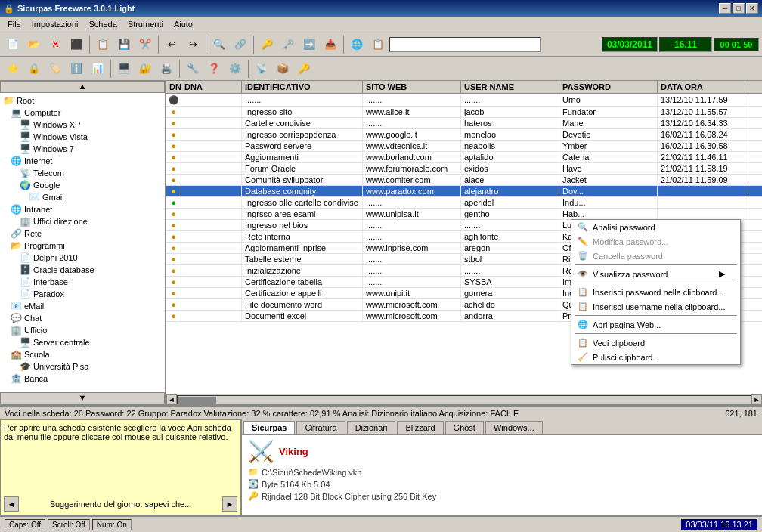 The width and height of the screenshot is (762, 532). I want to click on tree-item-uffici: 🏢 Uffici direzione, so click(82, 221).